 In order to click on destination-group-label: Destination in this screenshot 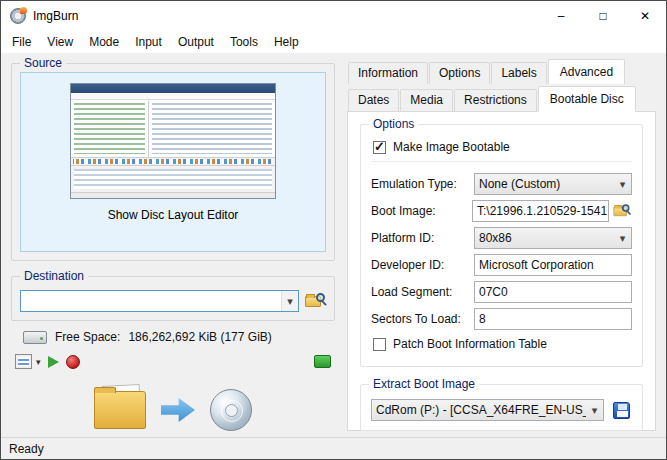, I will do `click(54, 276)`.